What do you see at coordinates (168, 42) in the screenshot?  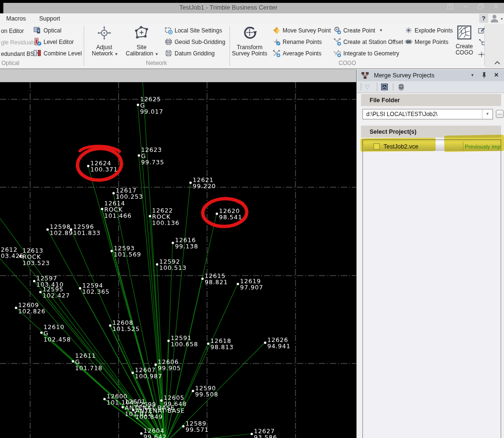 I see `geoid-sub-gridding-icon` at bounding box center [168, 42].